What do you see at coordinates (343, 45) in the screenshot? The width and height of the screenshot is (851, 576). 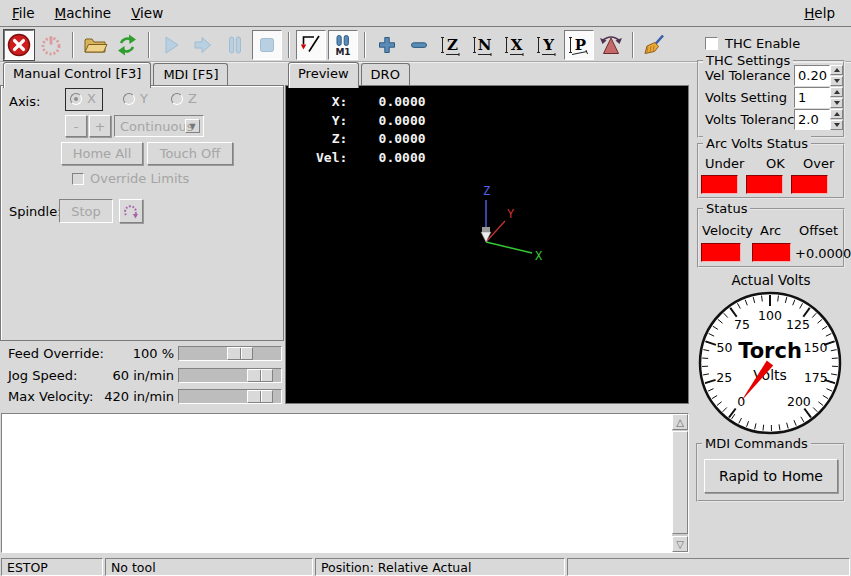 I see `optional-pause-m1-button: M1` at bounding box center [343, 45].